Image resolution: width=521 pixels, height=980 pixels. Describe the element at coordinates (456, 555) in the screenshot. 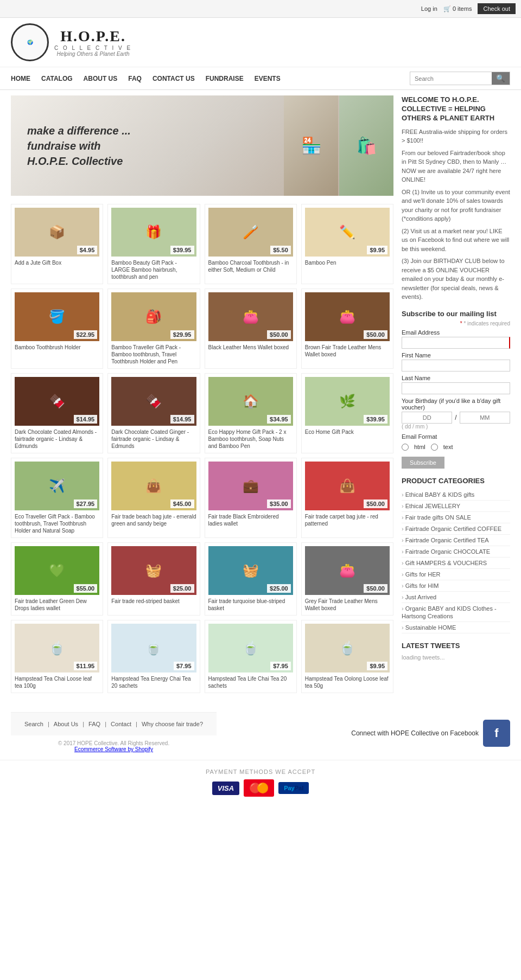

I see `categories-box: PRODUCT CATEGORIES Ethical BABY & KIDS g…` at that location.